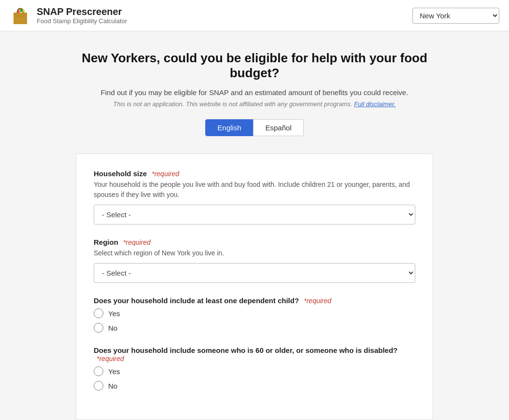  I want to click on espanol-button: Español, so click(278, 127).